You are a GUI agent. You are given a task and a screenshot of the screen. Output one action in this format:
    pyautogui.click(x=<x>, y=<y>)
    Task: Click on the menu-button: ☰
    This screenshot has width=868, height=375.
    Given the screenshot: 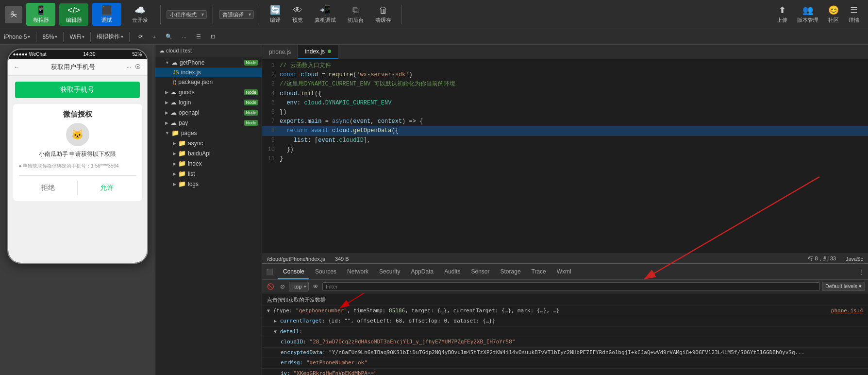 What is the action you would take?
    pyautogui.click(x=199, y=37)
    